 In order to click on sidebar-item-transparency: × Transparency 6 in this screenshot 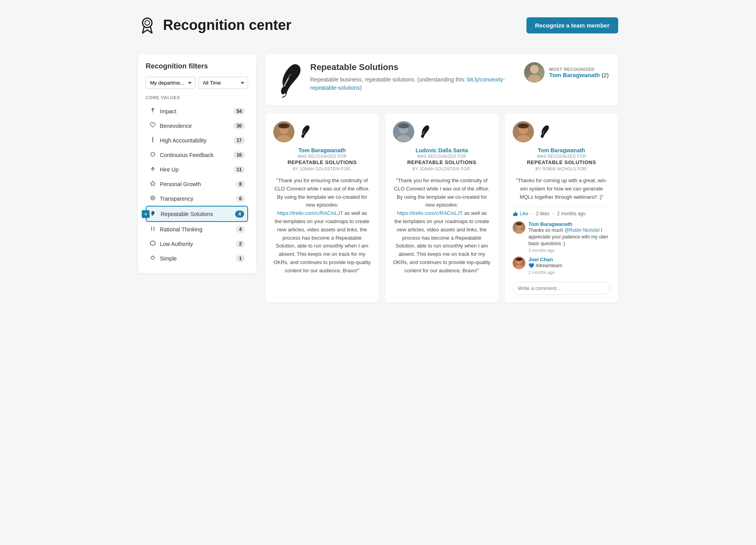, I will do `click(197, 198)`.